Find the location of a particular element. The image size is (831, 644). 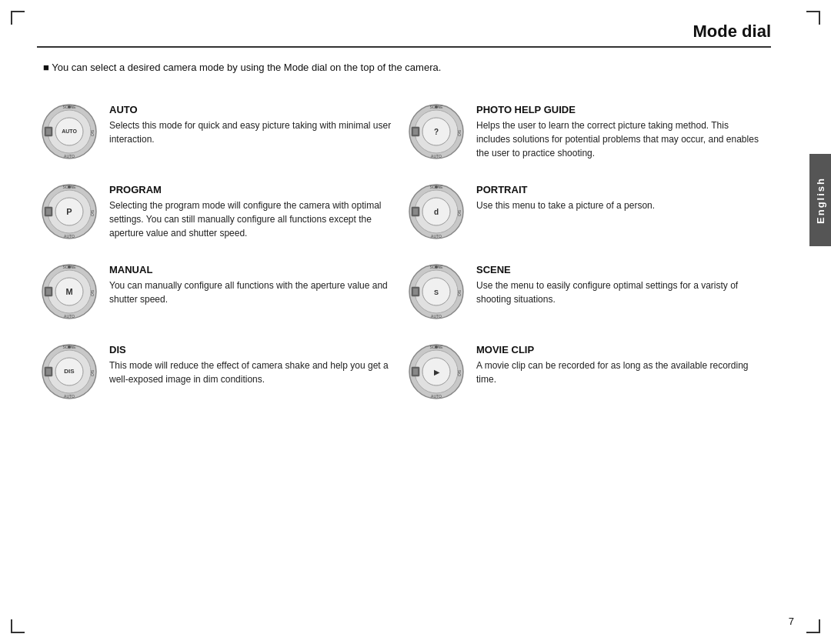

mode-text-auto: AUTOSelects this mode for quick and easy… is located at coordinates (252, 125).